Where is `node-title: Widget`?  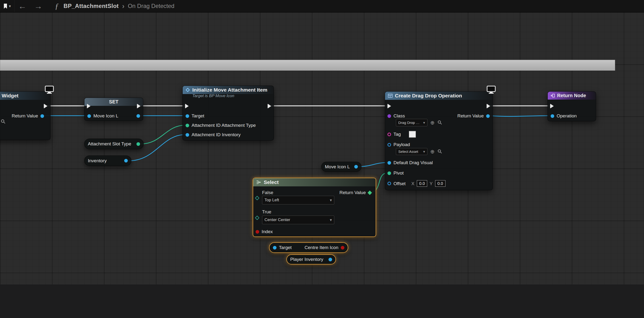
node-title: Widget is located at coordinates (10, 96).